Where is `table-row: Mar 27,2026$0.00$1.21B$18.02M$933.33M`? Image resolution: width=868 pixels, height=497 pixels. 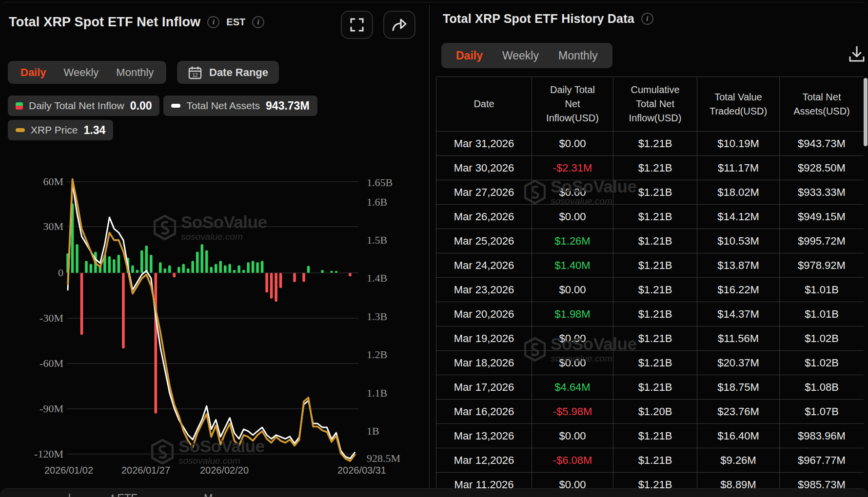 table-row: Mar 27,2026$0.00$1.21B$18.02M$933.33M is located at coordinates (651, 192).